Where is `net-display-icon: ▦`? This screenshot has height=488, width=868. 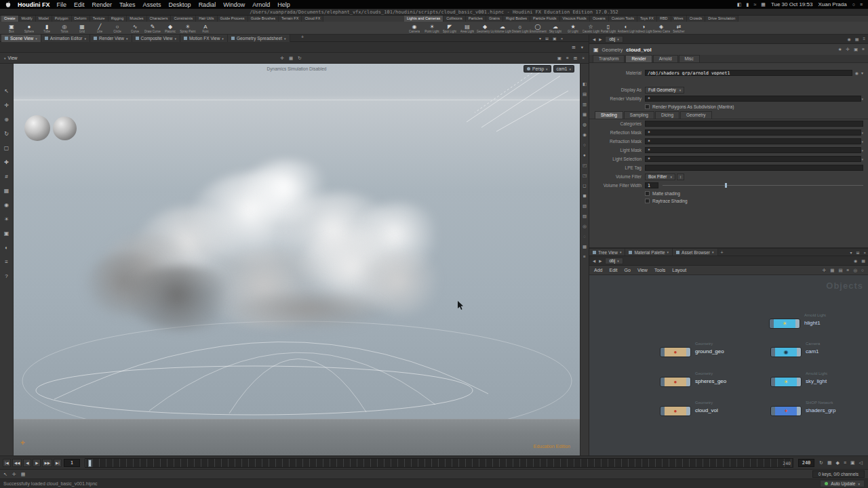 net-display-icon: ▦ is located at coordinates (863, 260).